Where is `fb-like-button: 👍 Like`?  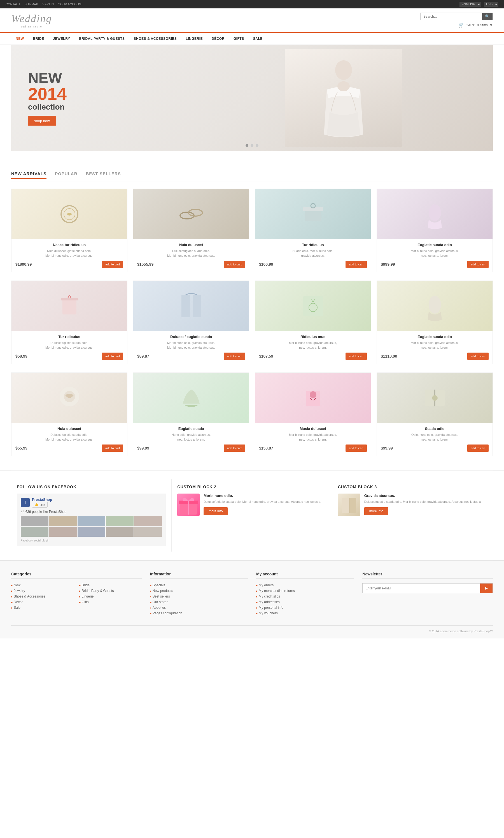 fb-like-button: 👍 Like is located at coordinates (40, 504).